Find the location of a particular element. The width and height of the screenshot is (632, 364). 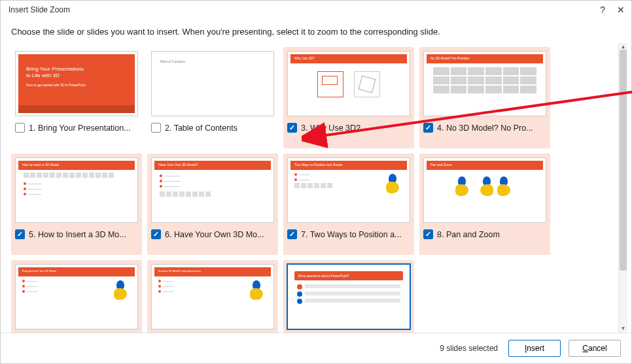

slide-thumbnail: How to insert a 3D Model ————— ————— ———… is located at coordinates (77, 190).